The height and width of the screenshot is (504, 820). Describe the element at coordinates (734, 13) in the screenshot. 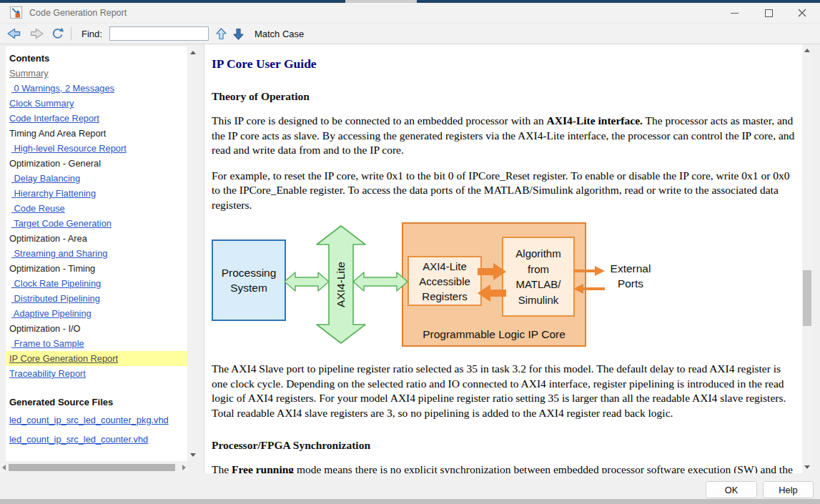

I see `minimize-button` at that location.